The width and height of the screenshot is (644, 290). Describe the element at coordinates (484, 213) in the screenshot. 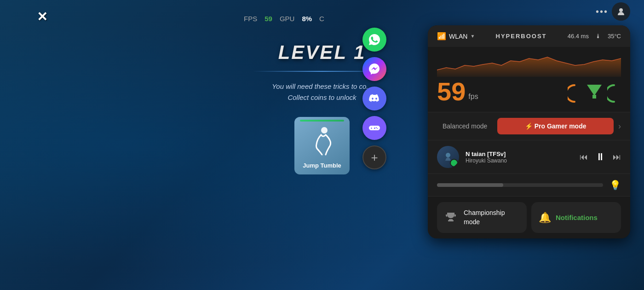

I see `championship-label-line1: Championship` at that location.